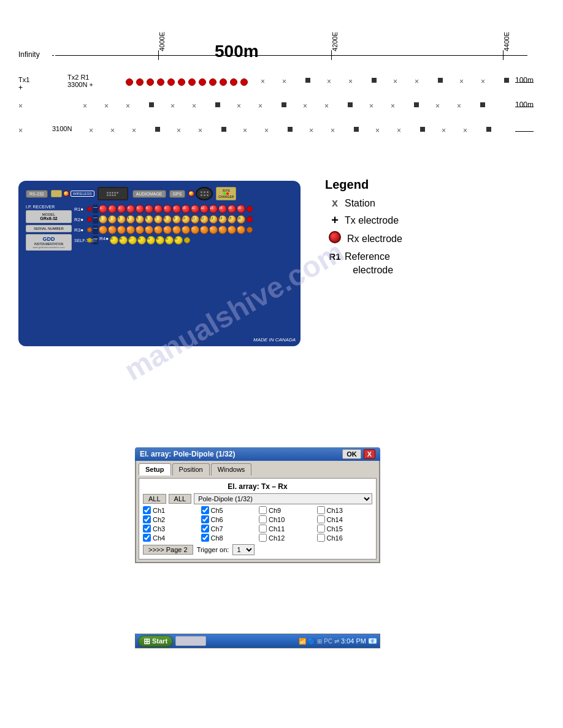  I want to click on ch13-checkbox, so click(321, 510).